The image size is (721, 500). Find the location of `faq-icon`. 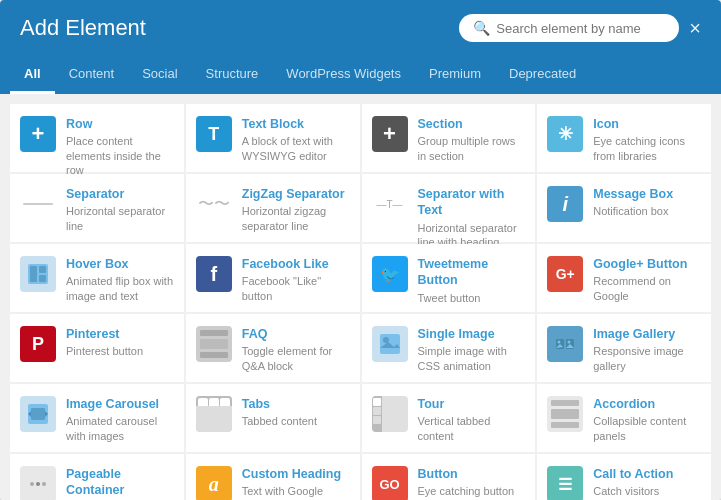

faq-icon is located at coordinates (214, 344).